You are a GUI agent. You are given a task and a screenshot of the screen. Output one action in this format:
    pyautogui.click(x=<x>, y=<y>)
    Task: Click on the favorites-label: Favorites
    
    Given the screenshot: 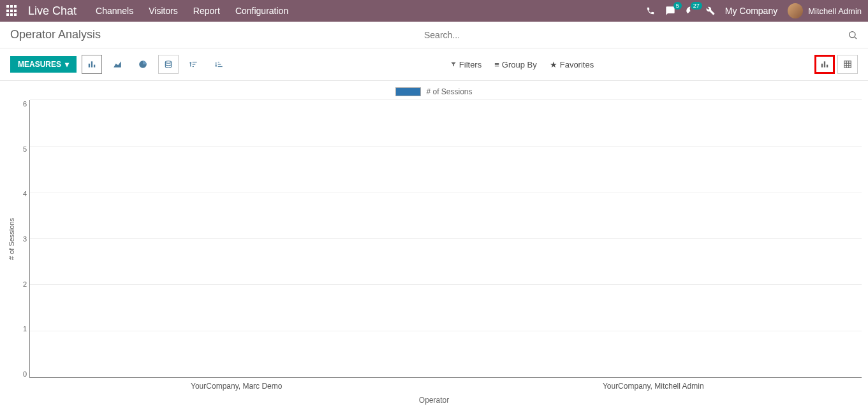 What is the action you would take?
    pyautogui.click(x=577, y=65)
    